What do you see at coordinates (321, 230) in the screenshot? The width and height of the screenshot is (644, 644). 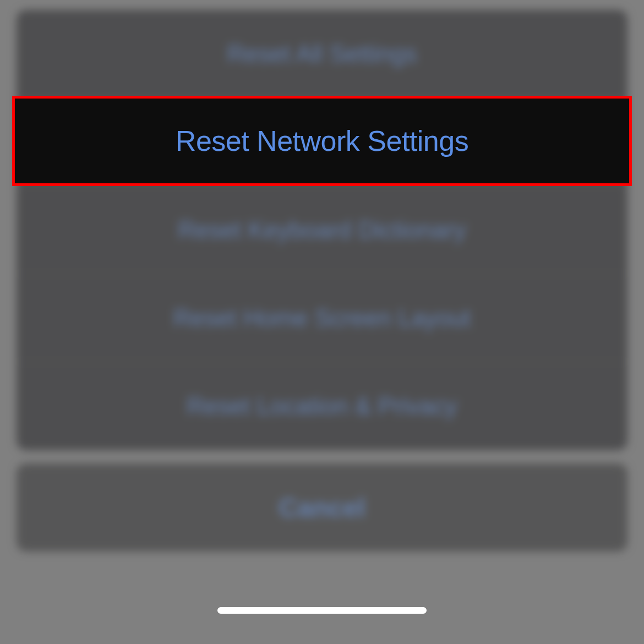 I see `action-label: Reset Keyboard Dictionary` at bounding box center [321, 230].